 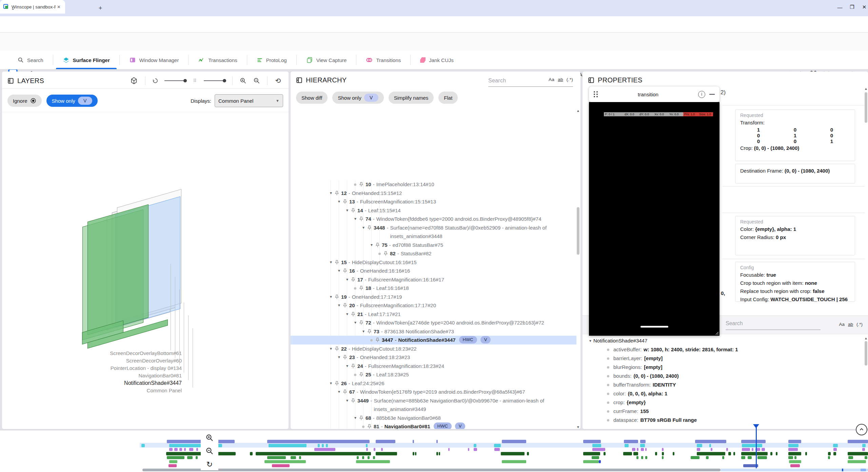 What do you see at coordinates (862, 430) in the screenshot?
I see `collapse-timeline-button` at bounding box center [862, 430].